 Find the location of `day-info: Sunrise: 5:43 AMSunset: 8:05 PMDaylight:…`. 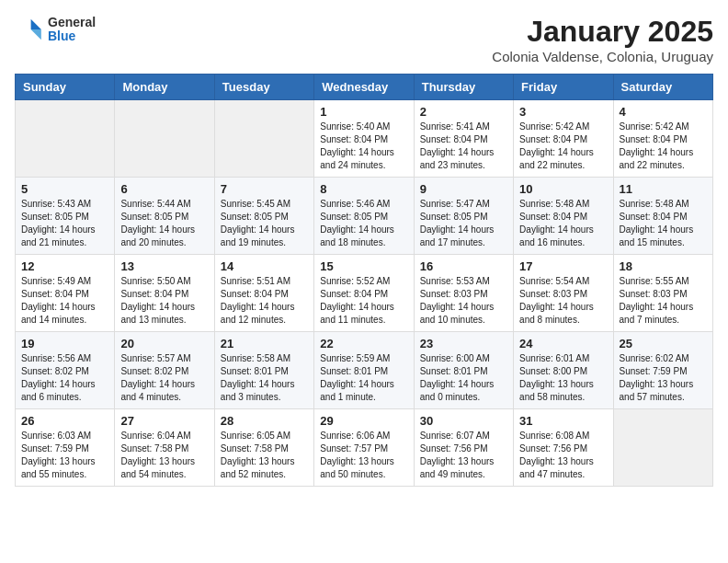

day-info: Sunrise: 5:43 AMSunset: 8:05 PMDaylight:… is located at coordinates (59, 223).